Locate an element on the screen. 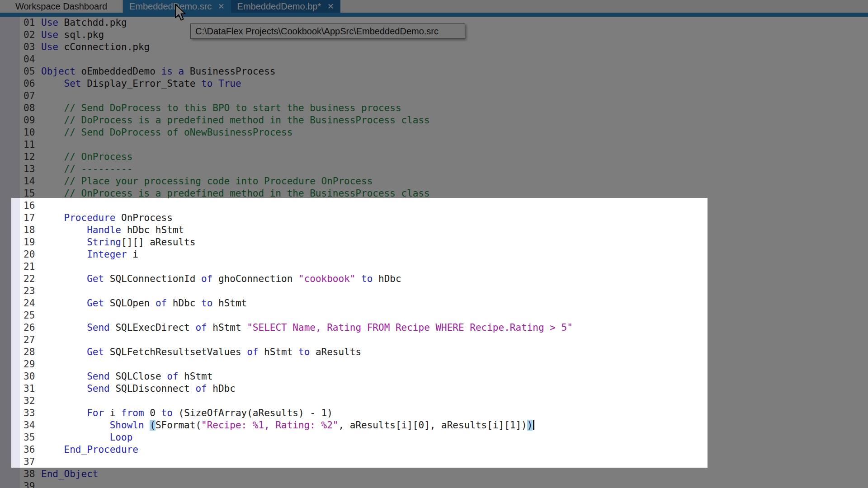 This screenshot has width=868, height=488. code-line: 18 Handle hDbc hStmt is located at coordinates (287, 230).